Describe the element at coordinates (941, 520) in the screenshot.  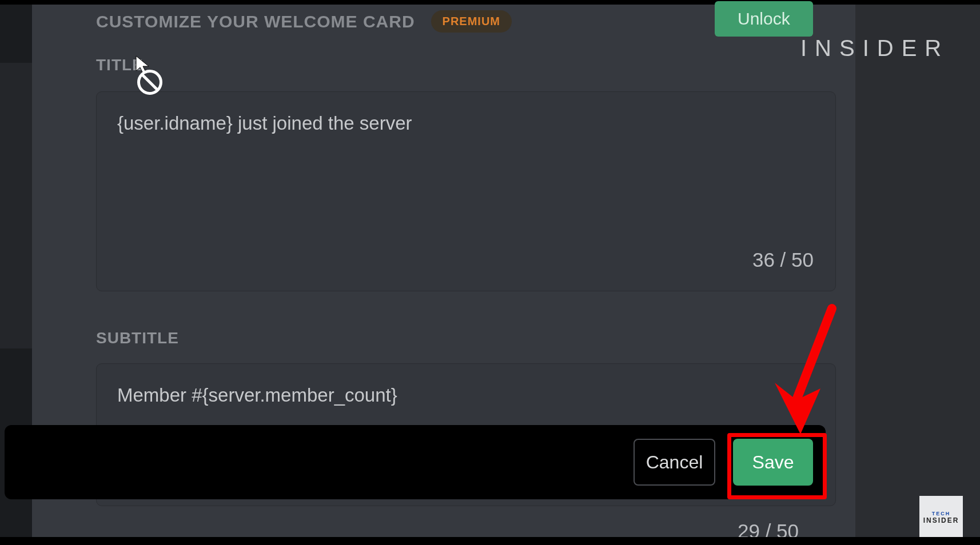
I see `logo-line2: INSIDER` at that location.